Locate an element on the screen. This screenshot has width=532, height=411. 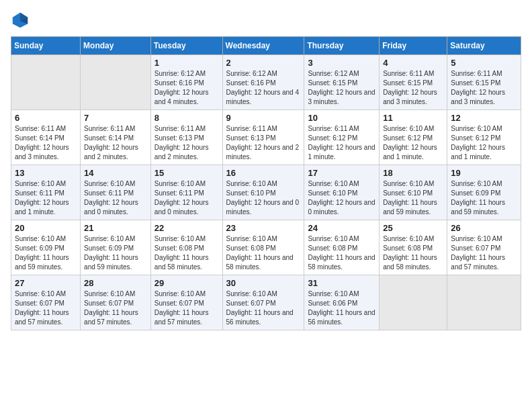
calendar-cell: 14Sunrise: 6:10 AM Sunset: 6:11 PM Dayli… is located at coordinates (116, 193).